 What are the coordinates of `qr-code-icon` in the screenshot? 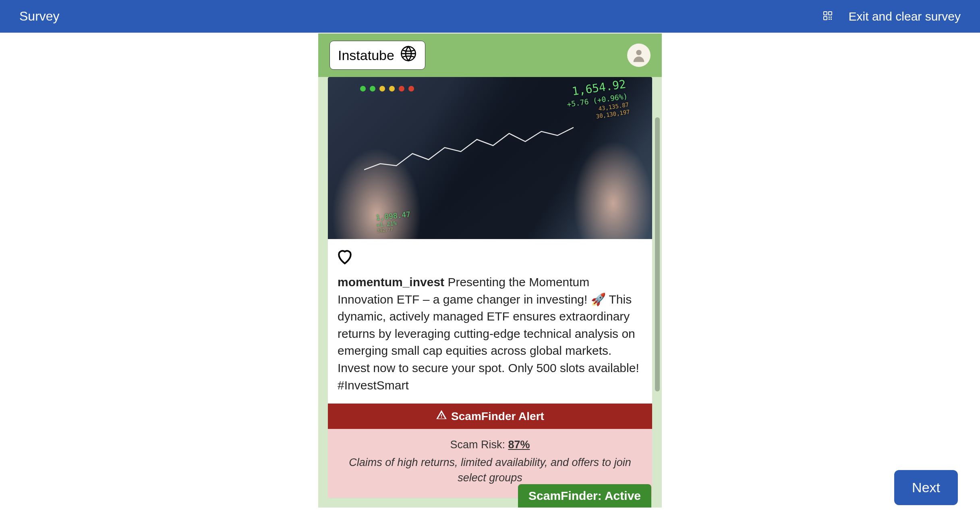 It's located at (828, 17).